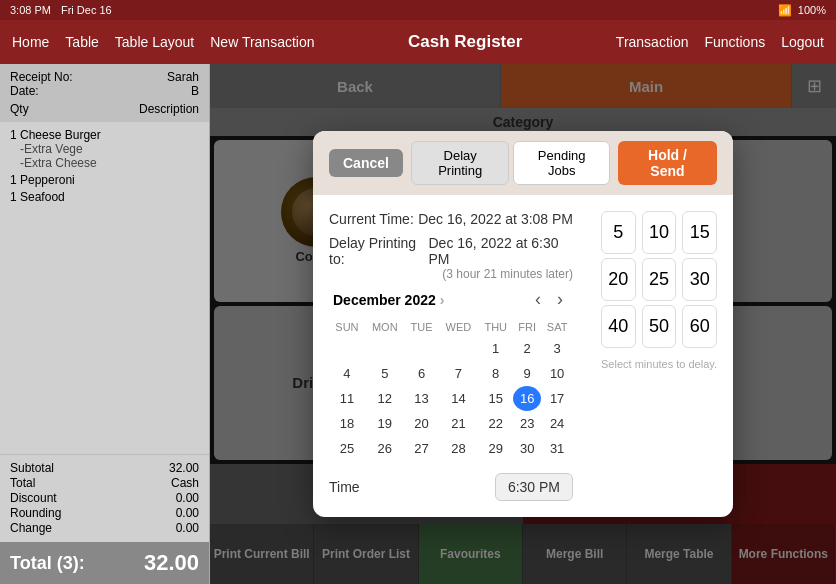  I want to click on calendar-day: 30, so click(527, 448).